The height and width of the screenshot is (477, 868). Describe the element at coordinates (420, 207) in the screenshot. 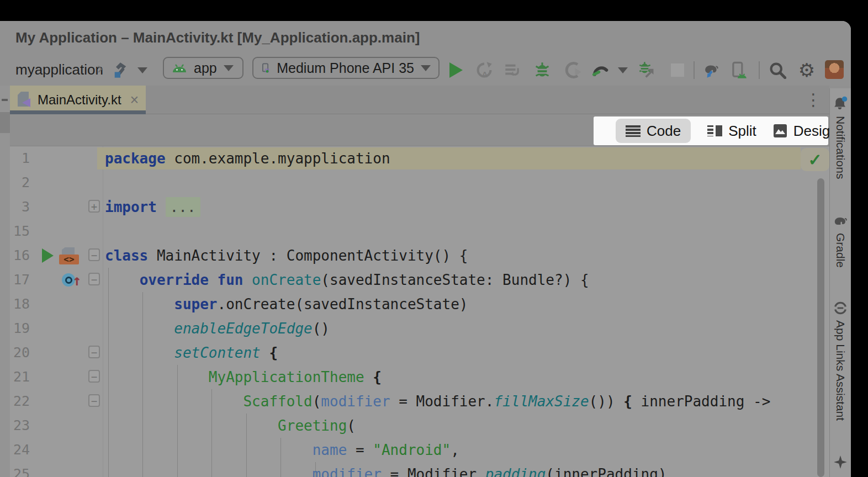

I see `code-line: 3+import ...` at that location.